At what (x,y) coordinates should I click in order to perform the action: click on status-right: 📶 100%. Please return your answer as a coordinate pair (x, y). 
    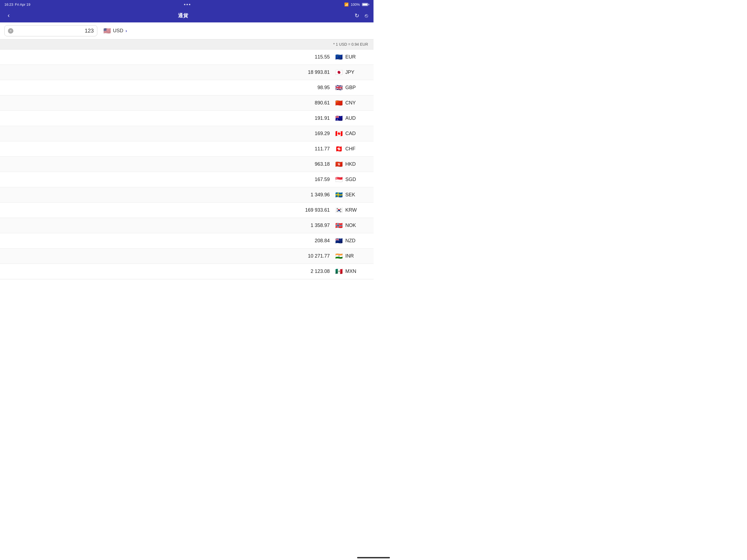
    Looking at the image, I should click on (357, 4).